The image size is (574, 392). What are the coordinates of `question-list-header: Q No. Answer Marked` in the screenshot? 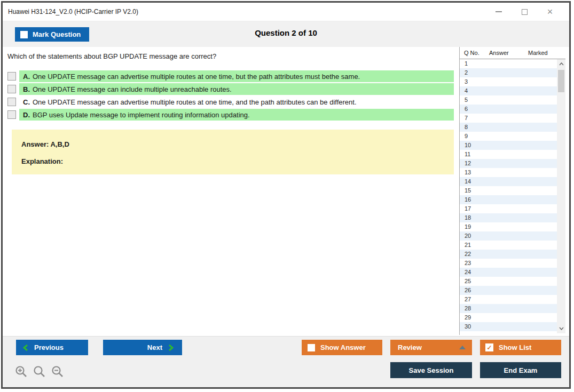 It's located at (513, 53).